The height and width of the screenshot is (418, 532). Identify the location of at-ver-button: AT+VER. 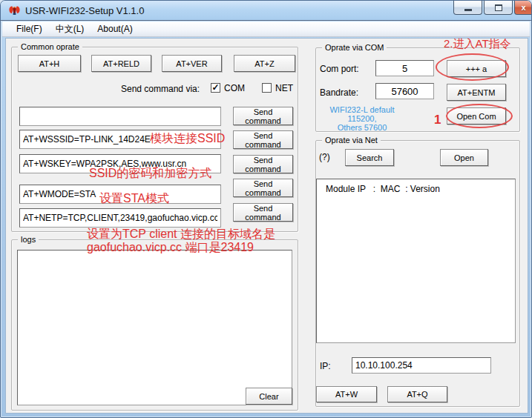
(191, 64).